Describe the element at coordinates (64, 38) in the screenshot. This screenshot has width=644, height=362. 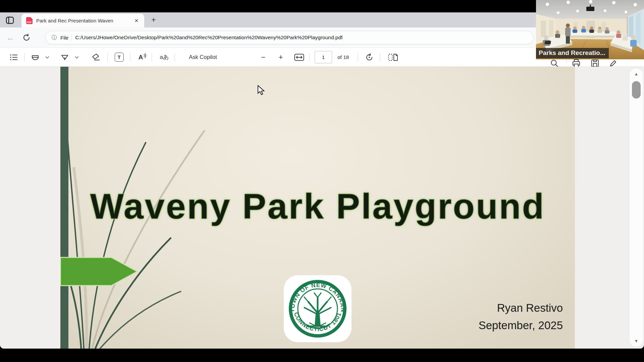
I see `url-scheme-label: File` at that location.